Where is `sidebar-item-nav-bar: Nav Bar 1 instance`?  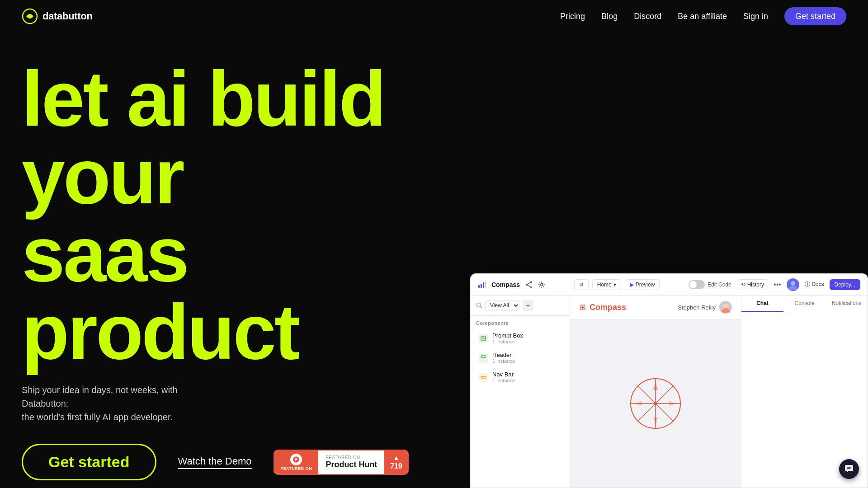
sidebar-item-nav-bar: Nav Bar 1 instance is located at coordinates (520, 377).